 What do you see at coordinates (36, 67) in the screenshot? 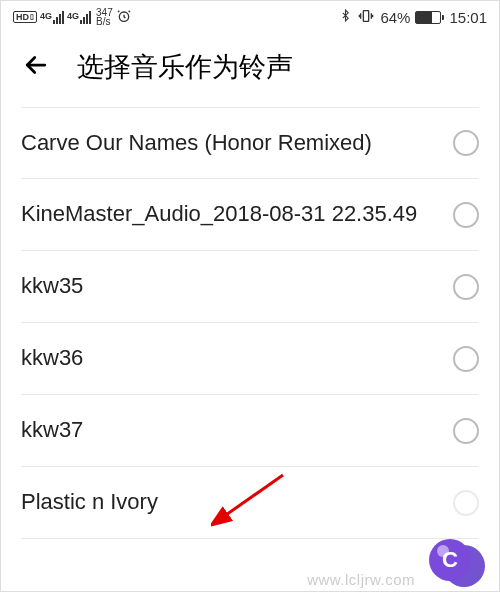
I see `back-arrow-icon` at bounding box center [36, 67].